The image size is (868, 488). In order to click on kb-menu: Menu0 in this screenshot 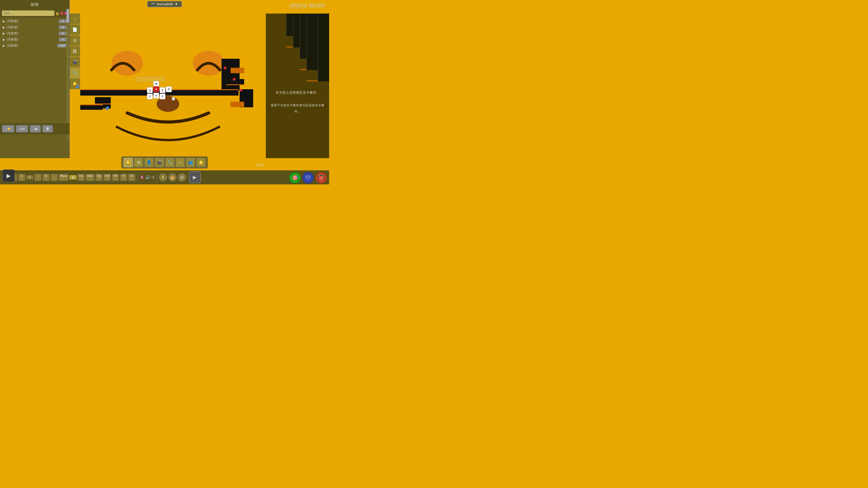, I will do `click(63, 177)`.